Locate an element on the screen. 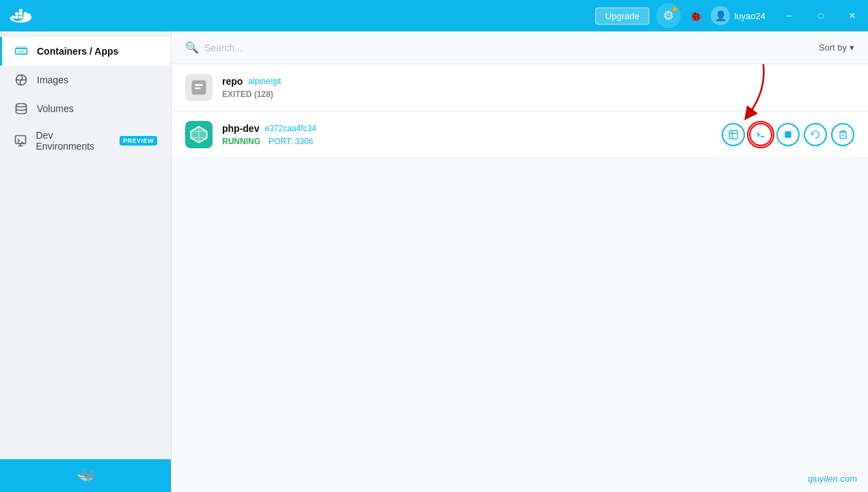  restart-button is located at coordinates (815, 135).